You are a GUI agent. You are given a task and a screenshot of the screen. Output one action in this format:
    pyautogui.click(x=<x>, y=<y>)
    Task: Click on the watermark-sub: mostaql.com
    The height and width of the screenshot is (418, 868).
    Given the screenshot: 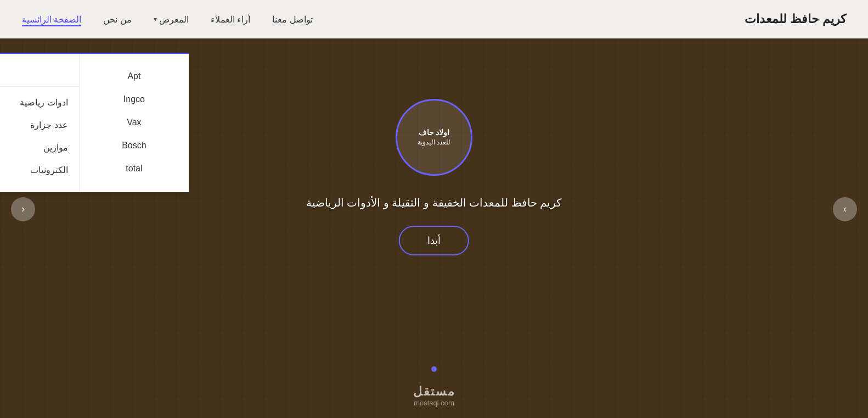 What is the action you would take?
    pyautogui.click(x=435, y=403)
    